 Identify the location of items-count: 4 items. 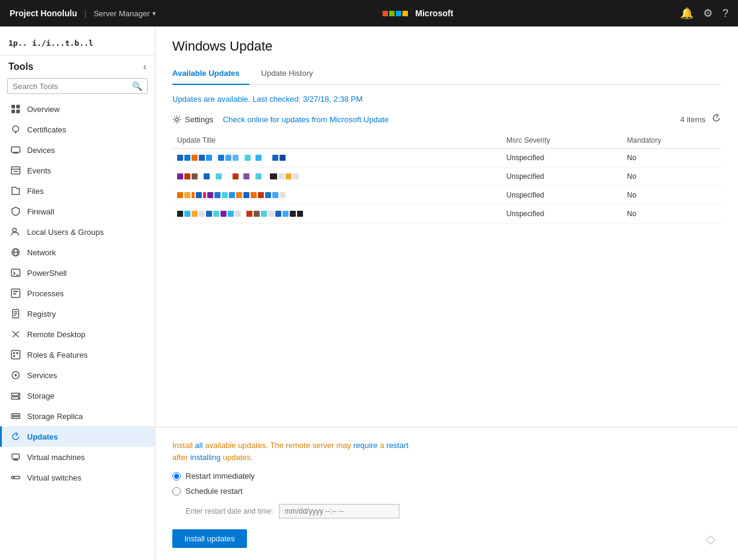
(693, 119).